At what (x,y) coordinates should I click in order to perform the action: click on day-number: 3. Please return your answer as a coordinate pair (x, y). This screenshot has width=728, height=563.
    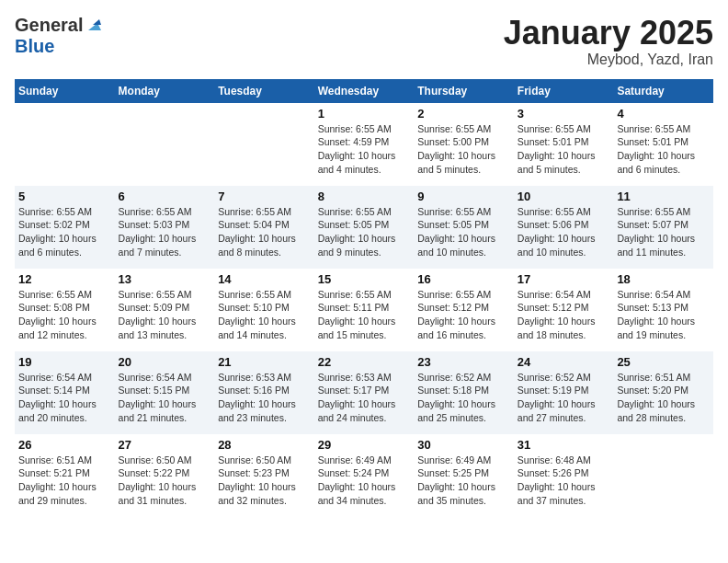
    Looking at the image, I should click on (564, 114).